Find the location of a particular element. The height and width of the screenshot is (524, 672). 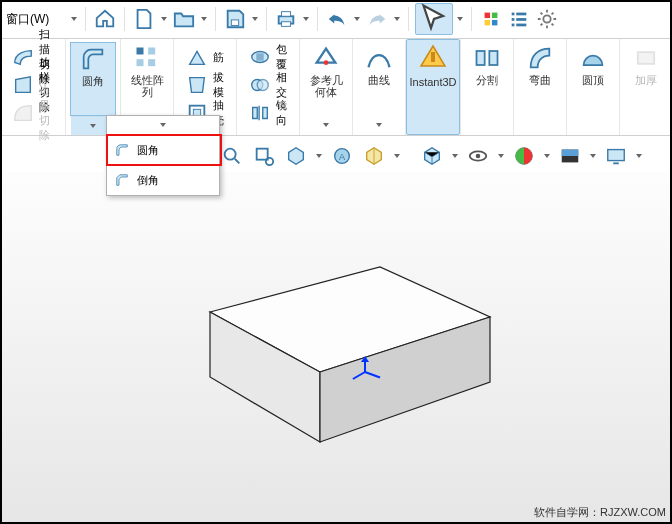

dropdown-grip is located at coordinates (163, 126).